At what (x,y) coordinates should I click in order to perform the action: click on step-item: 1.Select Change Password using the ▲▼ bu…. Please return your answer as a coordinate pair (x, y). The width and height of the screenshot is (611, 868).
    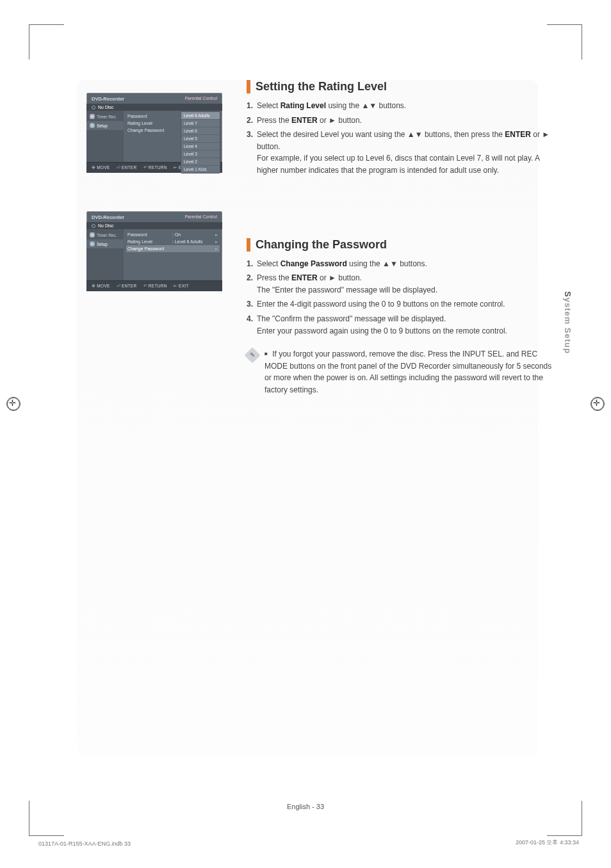
    Looking at the image, I should click on (400, 264).